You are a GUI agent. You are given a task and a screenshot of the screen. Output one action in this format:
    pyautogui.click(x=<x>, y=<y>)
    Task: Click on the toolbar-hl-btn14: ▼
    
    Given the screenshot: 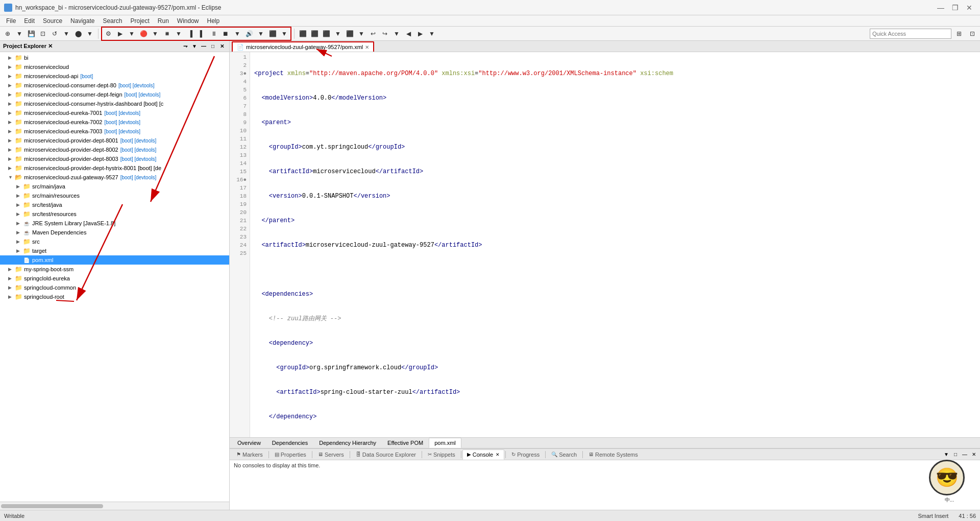 What is the action you would take?
    pyautogui.click(x=261, y=34)
    